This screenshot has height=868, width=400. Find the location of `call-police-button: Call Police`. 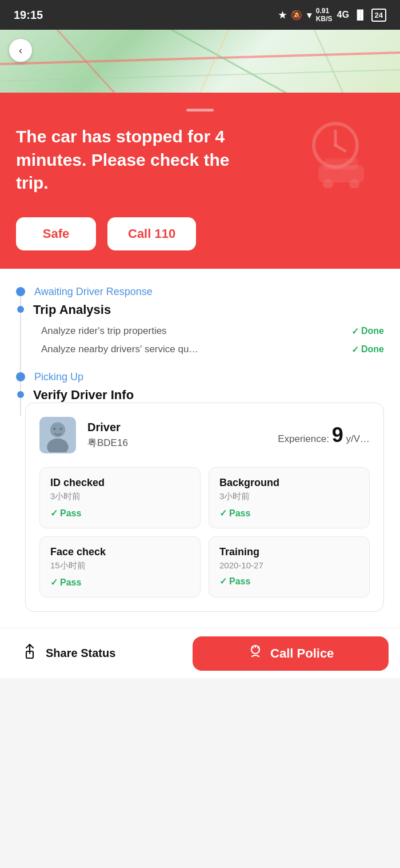

call-police-button: Call Police is located at coordinates (290, 654).